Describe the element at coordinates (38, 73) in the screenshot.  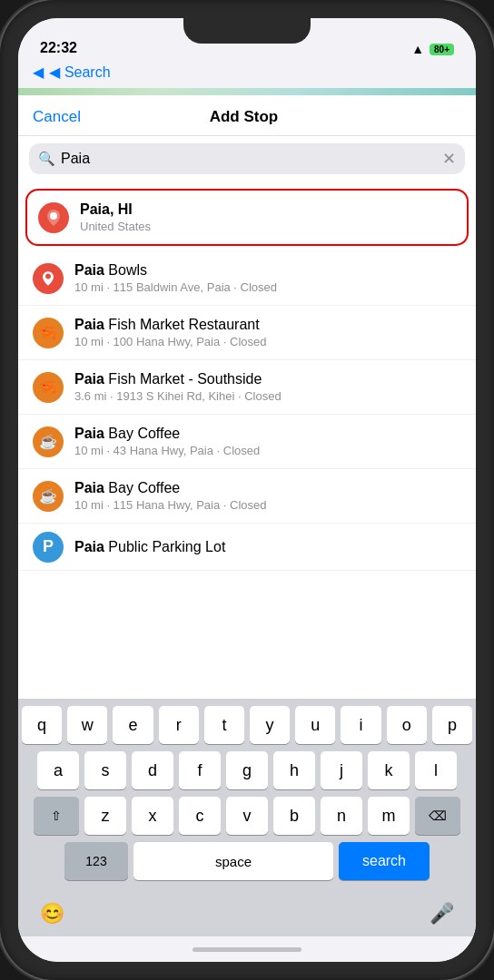
I see `chevron-left-icon: ◀` at that location.